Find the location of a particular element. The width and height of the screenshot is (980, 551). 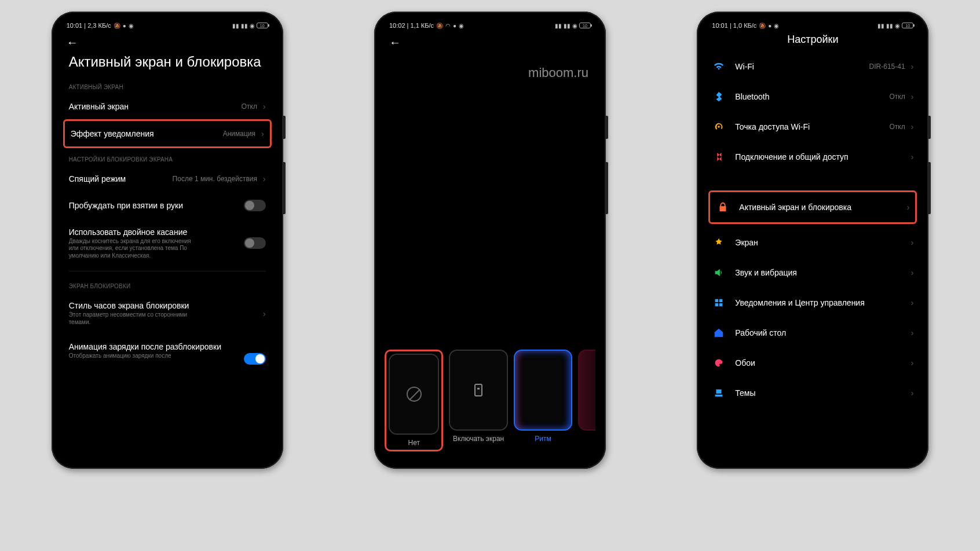

row-wake-on-pickup: Пробуждать при взятии в руки is located at coordinates (167, 205).